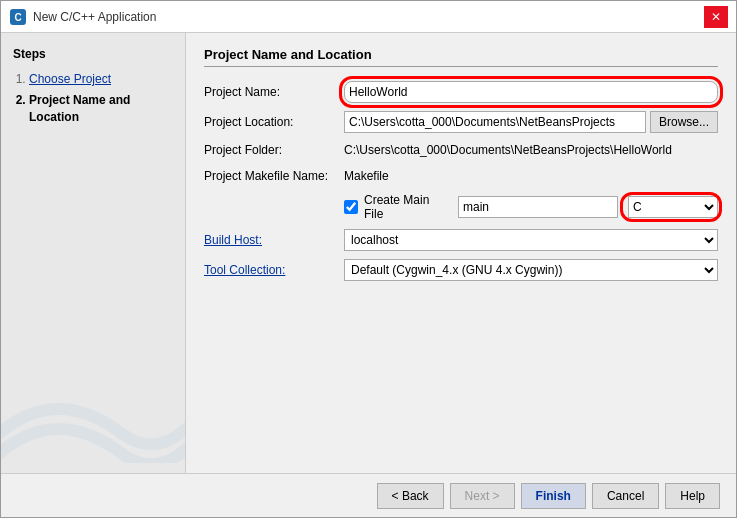 The width and height of the screenshot is (737, 518). What do you see at coordinates (82, 17) in the screenshot?
I see `title-bar-left: C New C/C++ Application` at bounding box center [82, 17].